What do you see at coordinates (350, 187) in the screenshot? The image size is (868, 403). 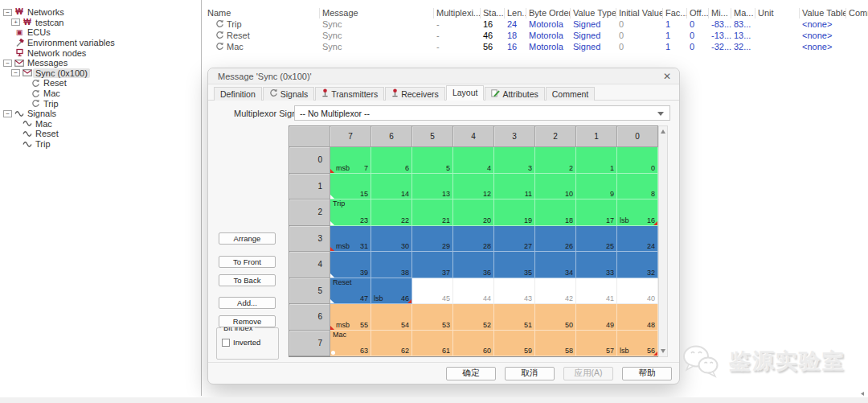 I see `bit-cell-trip: 15` at bounding box center [350, 187].